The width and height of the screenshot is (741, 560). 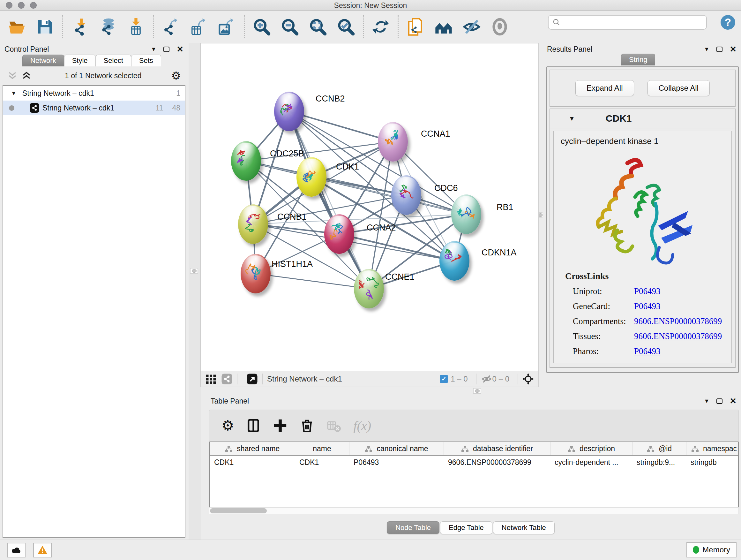 I want to click on tab-network-table: Network Table, so click(x=524, y=528).